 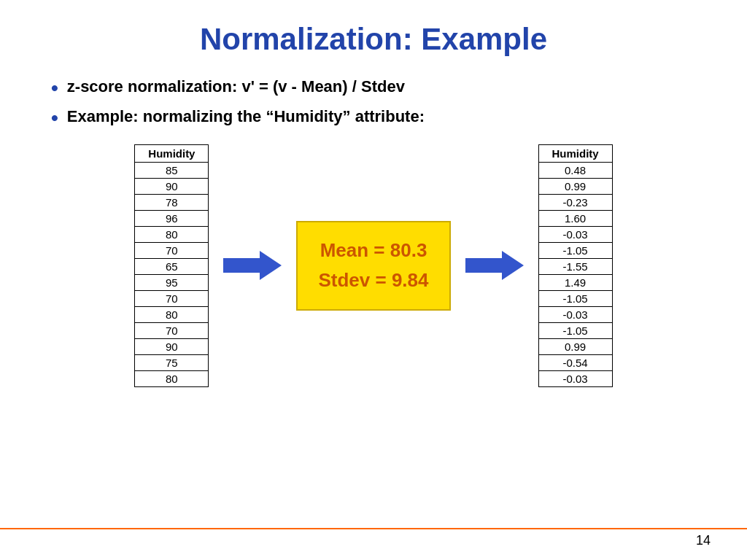 I want to click on stats-line2: Stdev = 9.84, so click(x=374, y=281).